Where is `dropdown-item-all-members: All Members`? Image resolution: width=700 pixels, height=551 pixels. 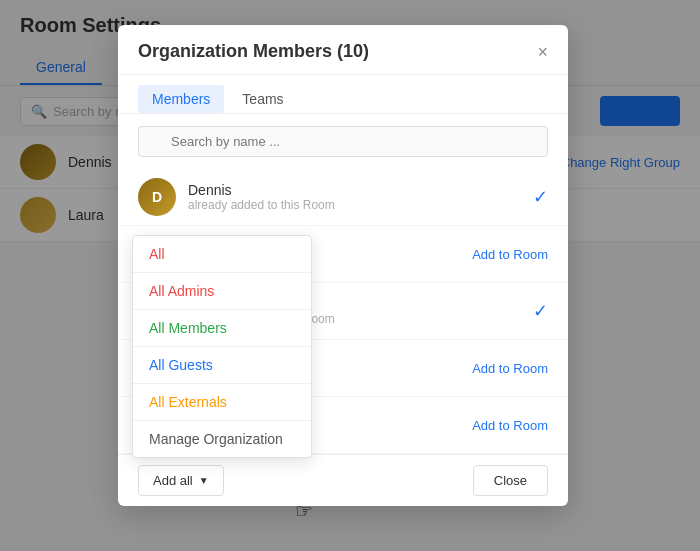
dropdown-item-all-members: All Members is located at coordinates (222, 328).